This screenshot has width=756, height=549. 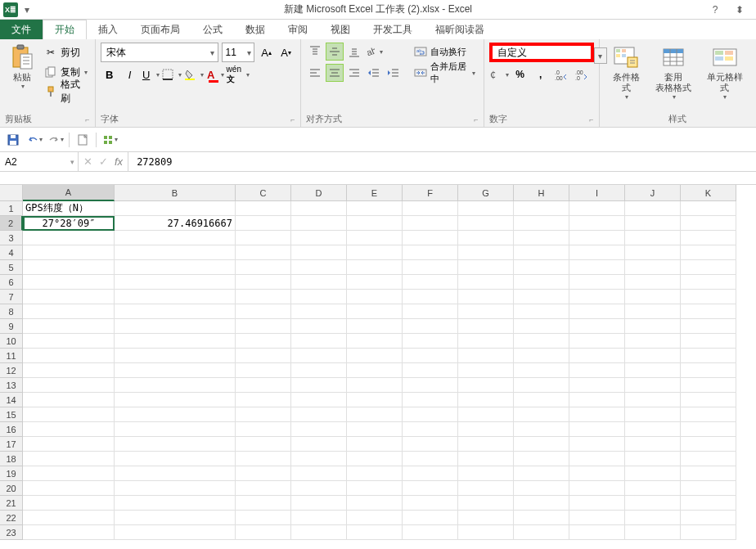 What do you see at coordinates (393, 29) in the screenshot?
I see `tab-developer: 开发工具` at bounding box center [393, 29].